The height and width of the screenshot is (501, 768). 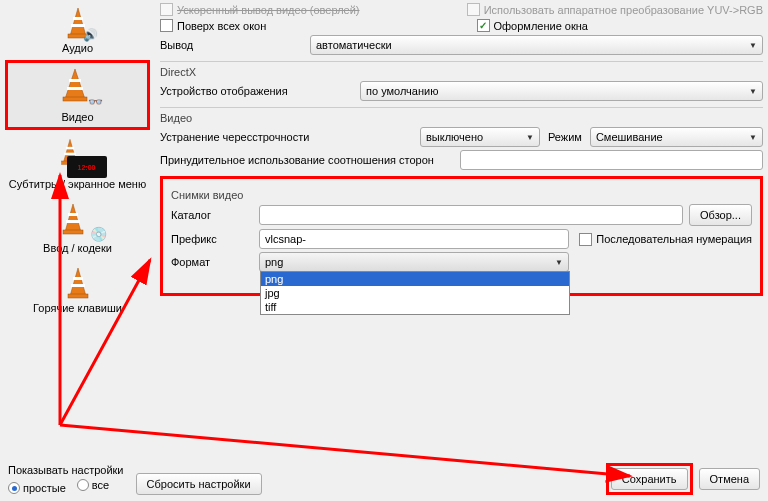 I want to click on display-device-label: Устройство отображения, so click(x=260, y=91).